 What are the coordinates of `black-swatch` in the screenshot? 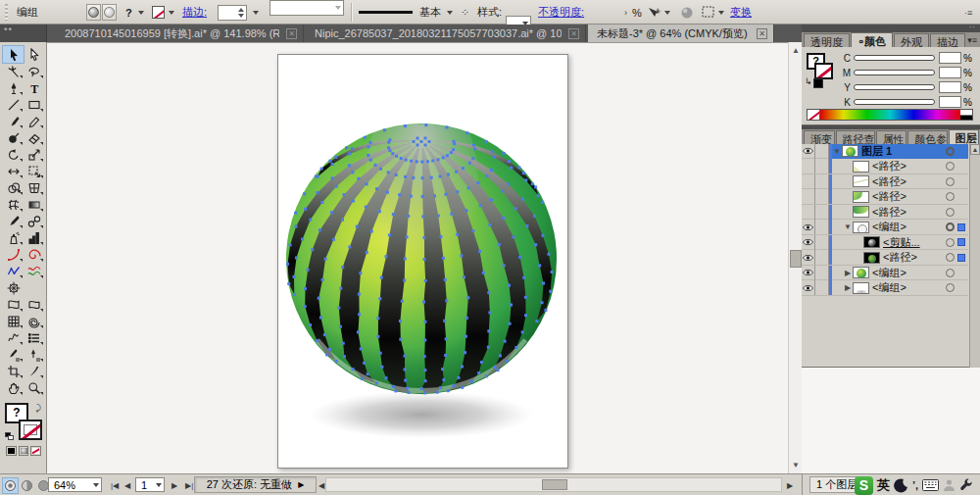 It's located at (818, 83).